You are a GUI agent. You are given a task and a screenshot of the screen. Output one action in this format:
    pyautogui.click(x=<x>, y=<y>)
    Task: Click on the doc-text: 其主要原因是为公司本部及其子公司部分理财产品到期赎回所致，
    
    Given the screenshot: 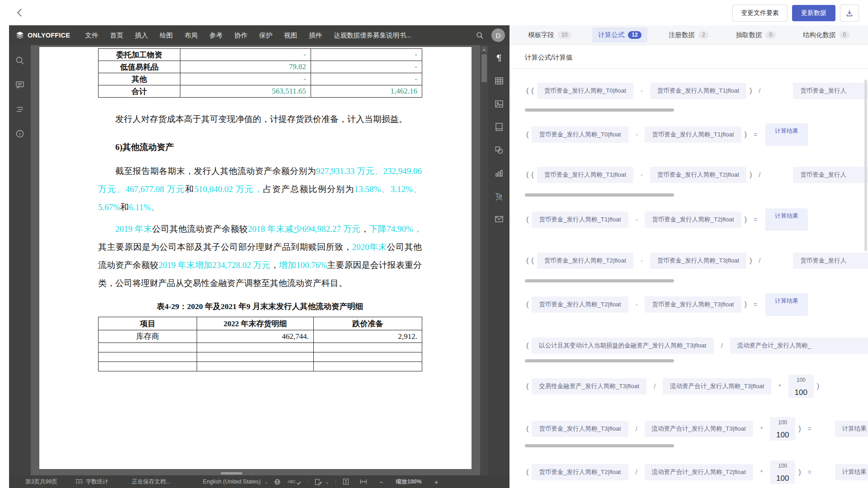 What is the action you would take?
    pyautogui.click(x=225, y=247)
    